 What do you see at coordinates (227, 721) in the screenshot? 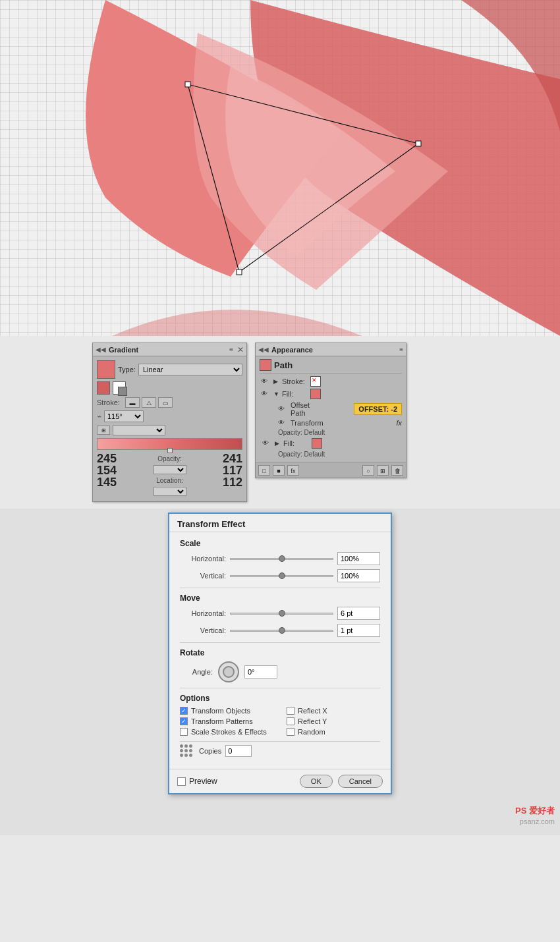
I see `transform-patterns-row: Transform Patterns` at bounding box center [227, 721].